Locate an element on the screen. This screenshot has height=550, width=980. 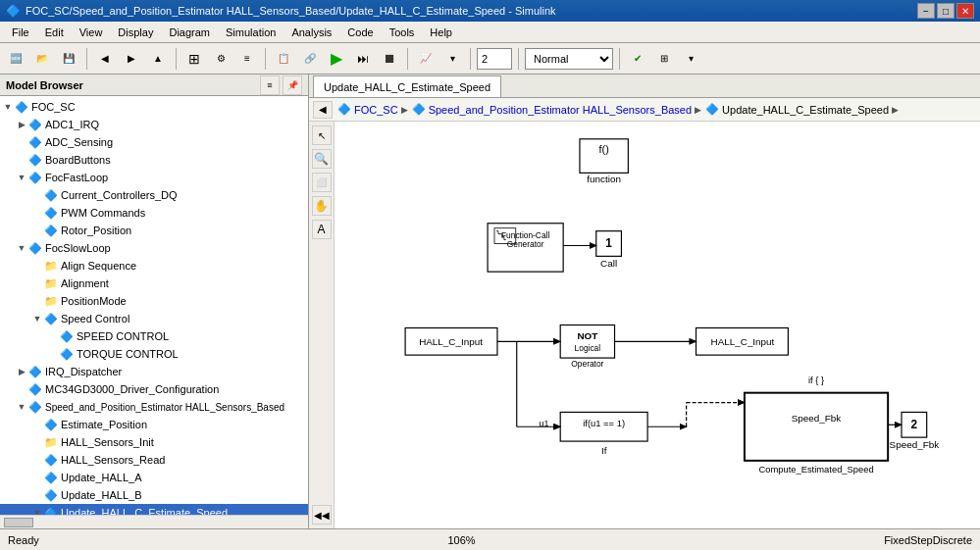
block-icon-torque-ctrl: 🔷 is located at coordinates (67, 354).